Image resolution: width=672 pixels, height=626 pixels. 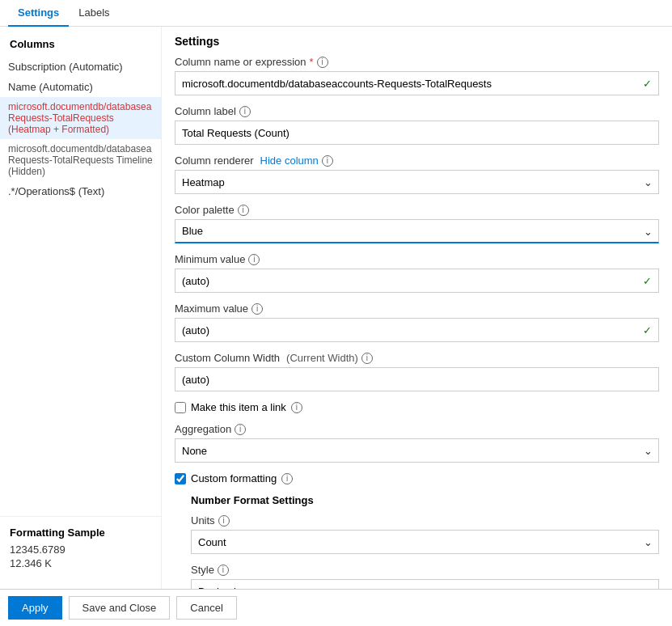 I want to click on minimum-value-info-icon: i, so click(x=254, y=260).